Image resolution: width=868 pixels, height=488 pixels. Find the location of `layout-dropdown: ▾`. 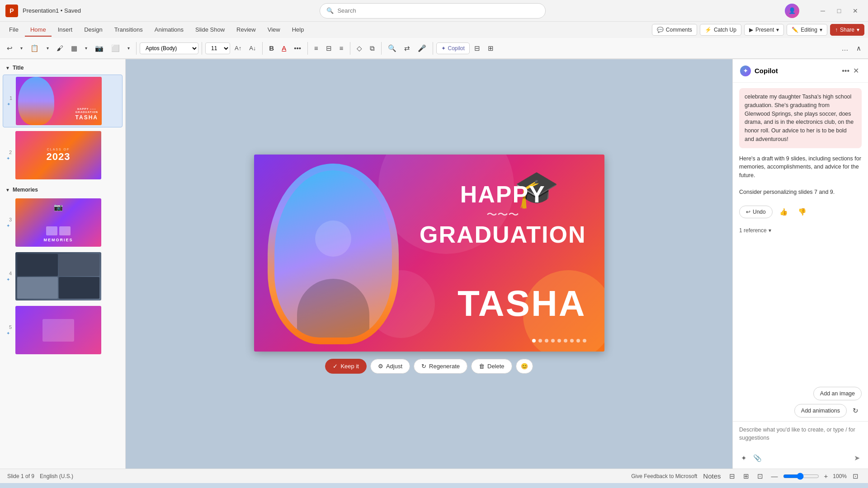

layout-dropdown: ▾ is located at coordinates (86, 48).